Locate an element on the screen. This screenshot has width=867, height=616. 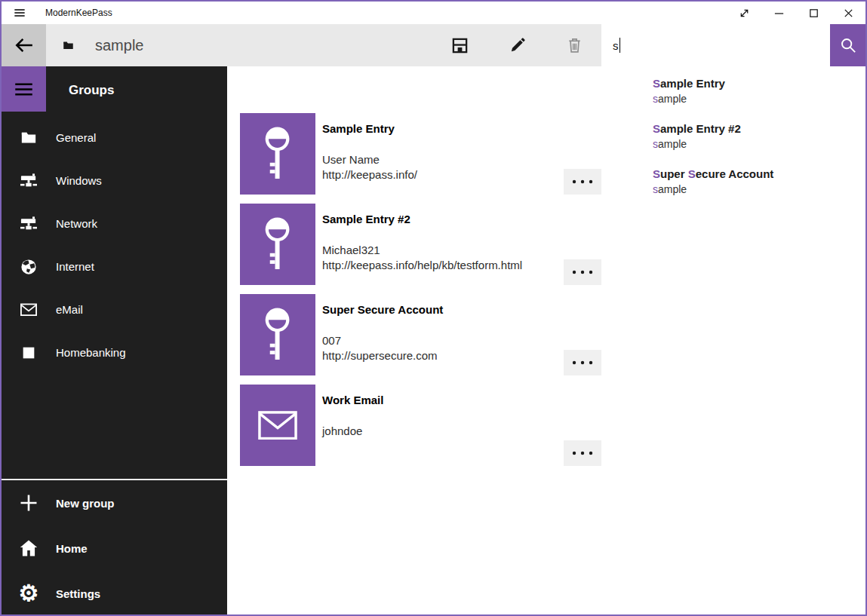
suggestion-title: Sample Entry #2 is located at coordinates (759, 129).